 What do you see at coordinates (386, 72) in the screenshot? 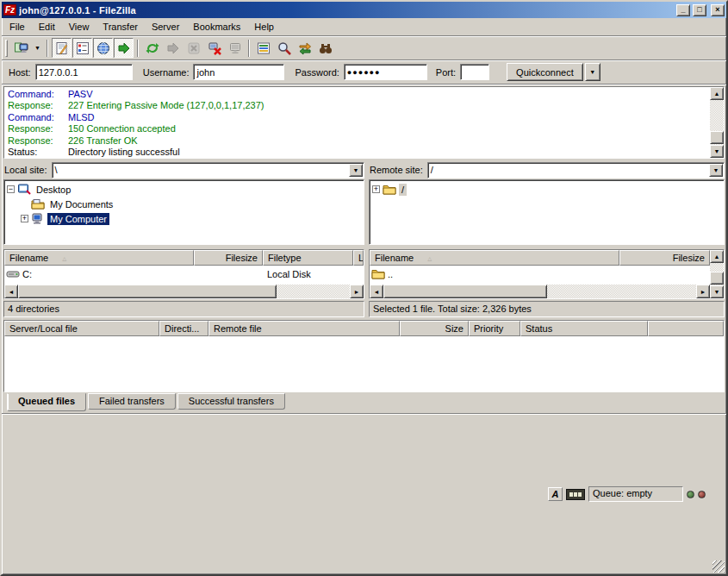
I see `password-input` at bounding box center [386, 72].